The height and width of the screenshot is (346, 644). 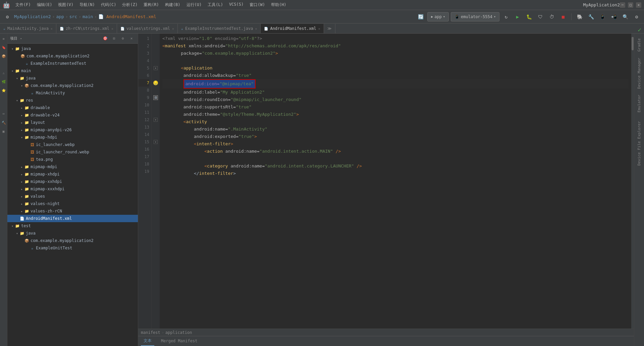 What do you see at coordinates (148, 341) in the screenshot?
I see `tab-text: 文本` at bounding box center [148, 341].